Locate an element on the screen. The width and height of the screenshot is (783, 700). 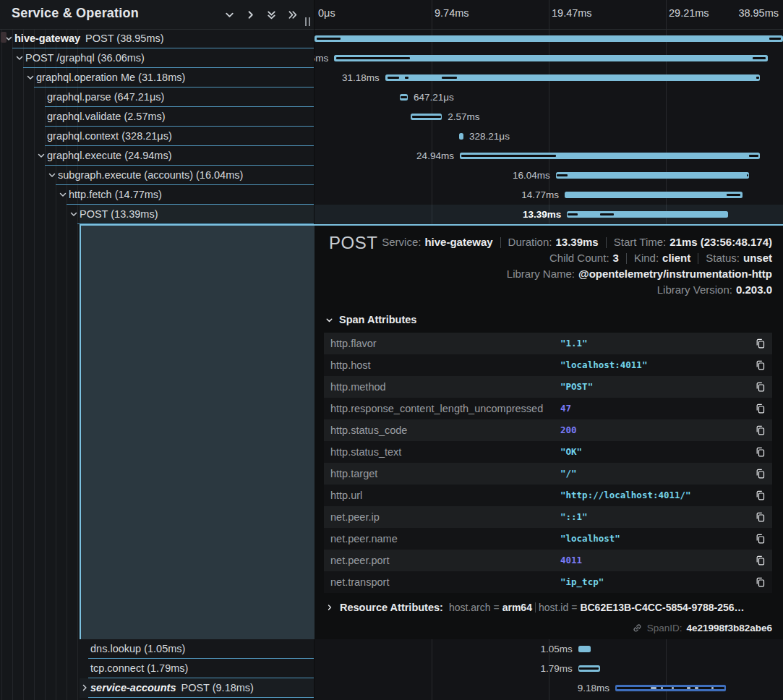
timeline-tick: 9.74ms is located at coordinates (452, 13).